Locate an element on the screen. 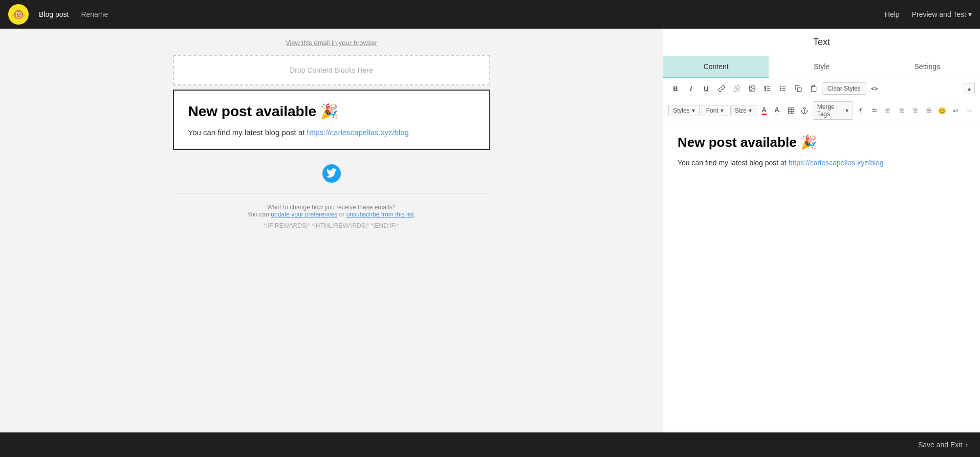 This screenshot has height=457, width=980. view-browser-link: View this email in your browser is located at coordinates (332, 43).